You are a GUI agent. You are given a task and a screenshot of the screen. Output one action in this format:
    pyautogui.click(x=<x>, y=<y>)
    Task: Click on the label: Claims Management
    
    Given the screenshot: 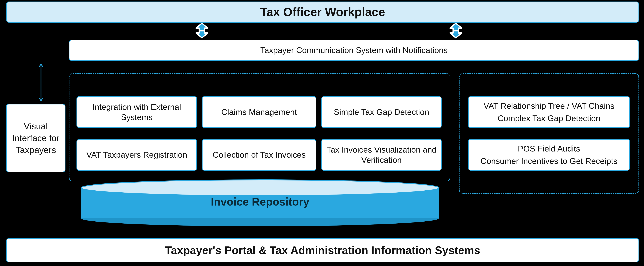 What is the action you would take?
    pyautogui.click(x=259, y=112)
    